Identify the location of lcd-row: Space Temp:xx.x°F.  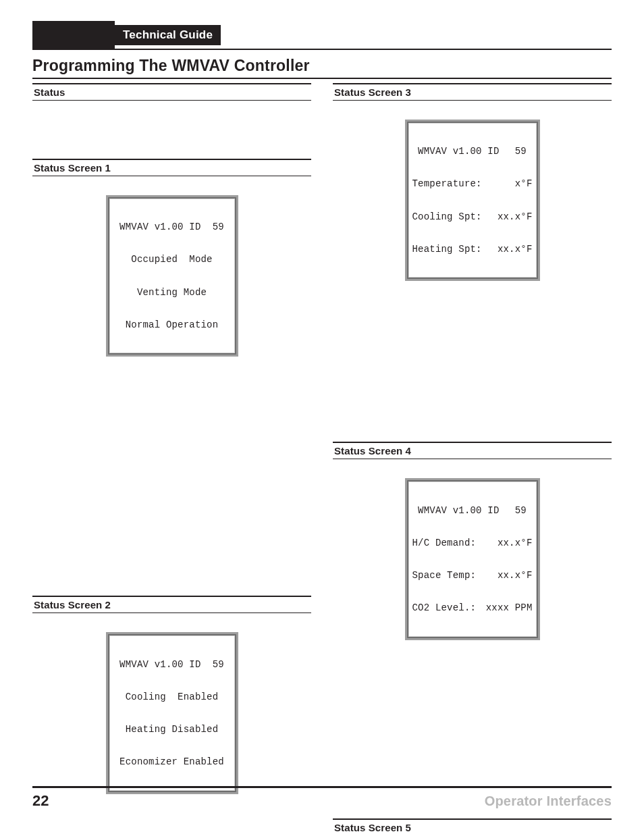
(473, 575).